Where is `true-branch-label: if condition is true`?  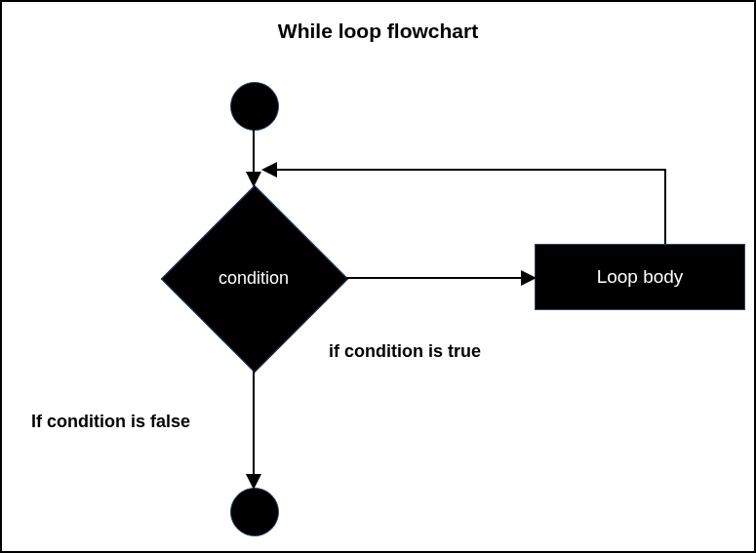 true-branch-label: if condition is true is located at coordinates (405, 351).